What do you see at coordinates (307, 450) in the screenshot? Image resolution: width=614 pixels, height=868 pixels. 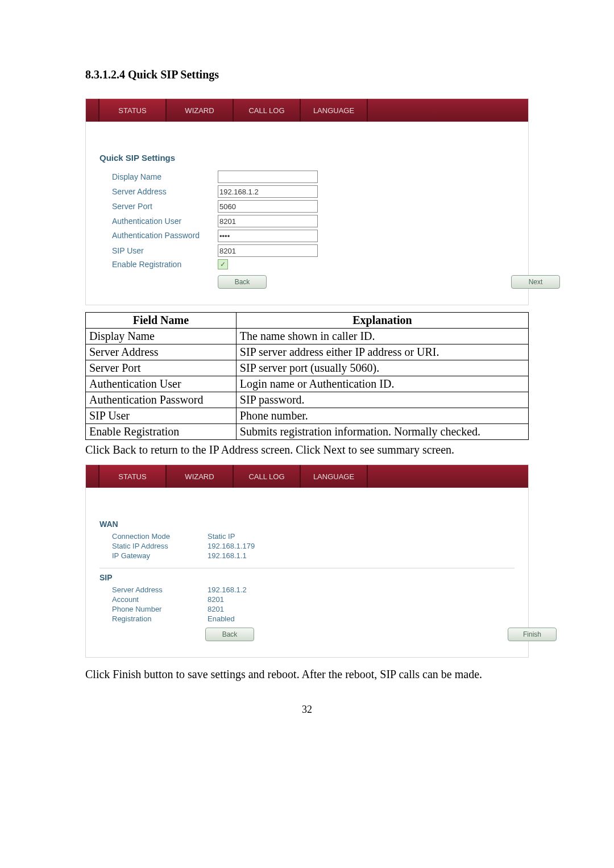 I see `paragraph-after-table: Click Back to return to the IP Address s…` at bounding box center [307, 450].